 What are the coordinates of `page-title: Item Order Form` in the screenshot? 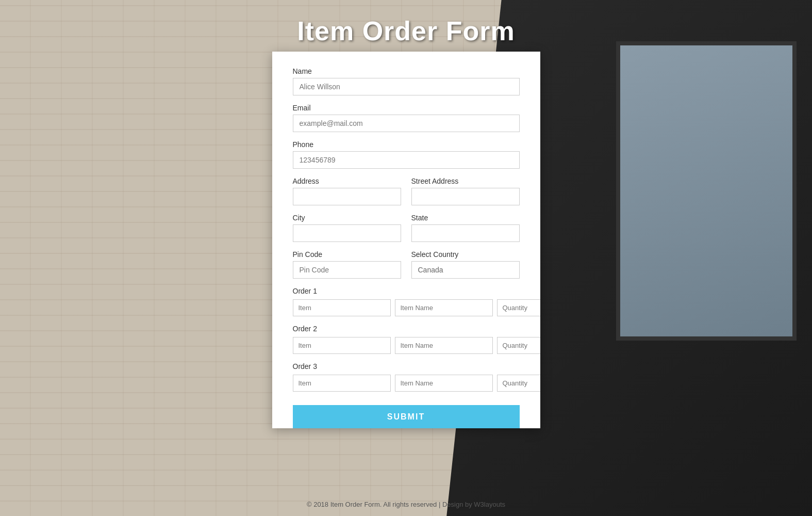 It's located at (406, 31).